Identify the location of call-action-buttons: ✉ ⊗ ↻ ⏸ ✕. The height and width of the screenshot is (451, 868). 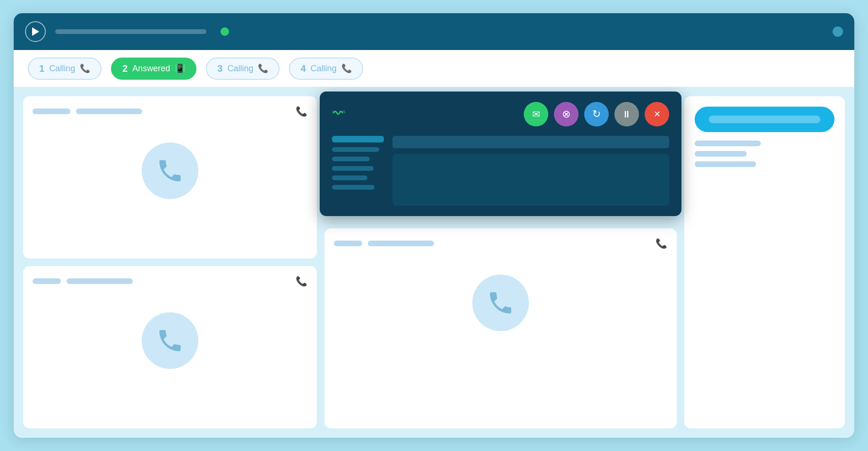
(596, 114).